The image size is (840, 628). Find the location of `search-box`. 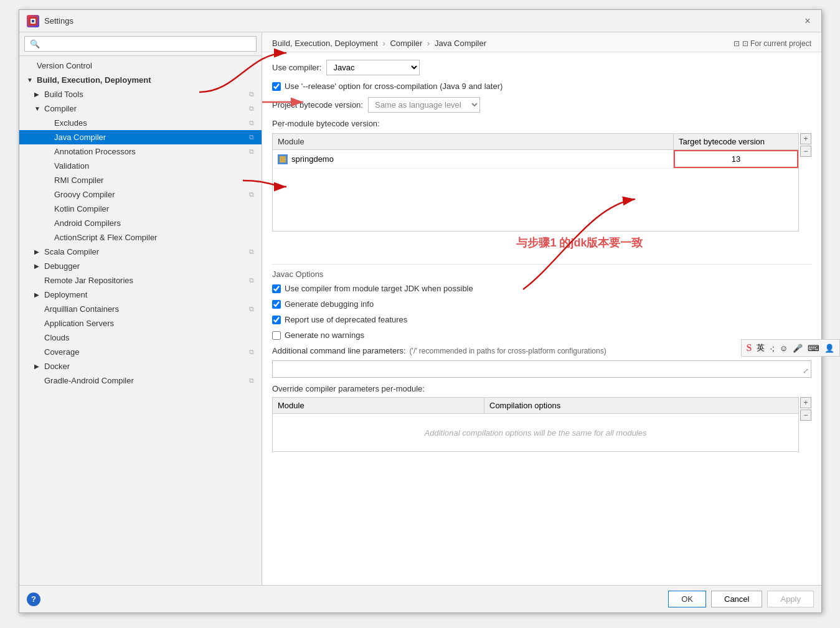

search-box is located at coordinates (141, 44).